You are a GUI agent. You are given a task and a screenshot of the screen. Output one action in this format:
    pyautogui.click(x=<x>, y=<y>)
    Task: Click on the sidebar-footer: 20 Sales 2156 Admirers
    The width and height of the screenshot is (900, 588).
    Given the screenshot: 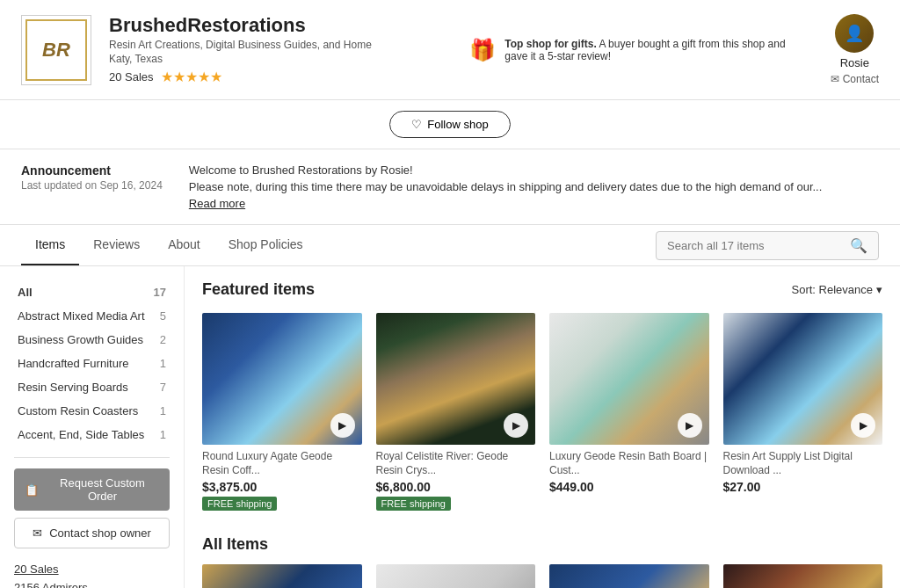 What is the action you would take?
    pyautogui.click(x=91, y=575)
    